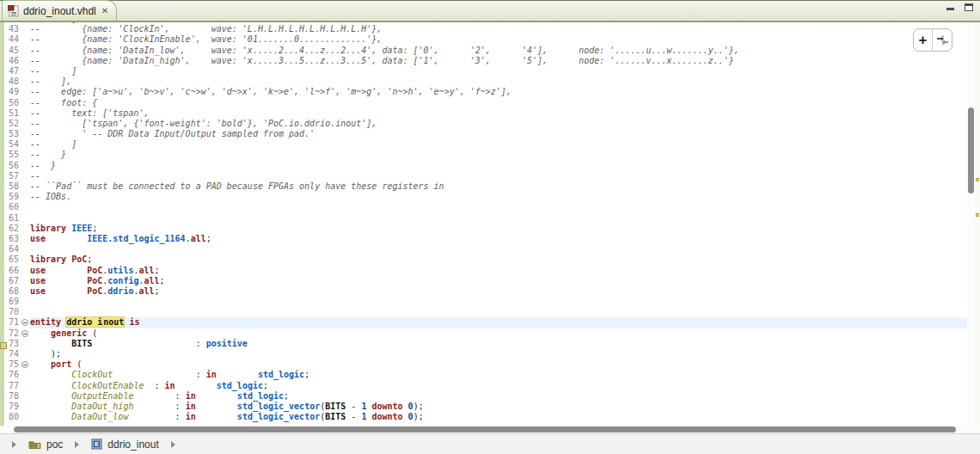 This screenshot has height=454, width=980. I want to click on code-line: 80 DataOut_low : in std_logic_vector(BIT…, so click(484, 417).